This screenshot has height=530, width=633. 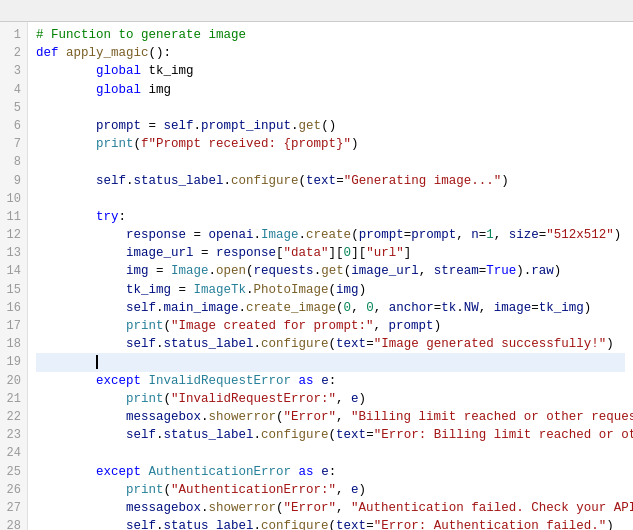 I want to click on token: tk_img, so click(x=148, y=290).